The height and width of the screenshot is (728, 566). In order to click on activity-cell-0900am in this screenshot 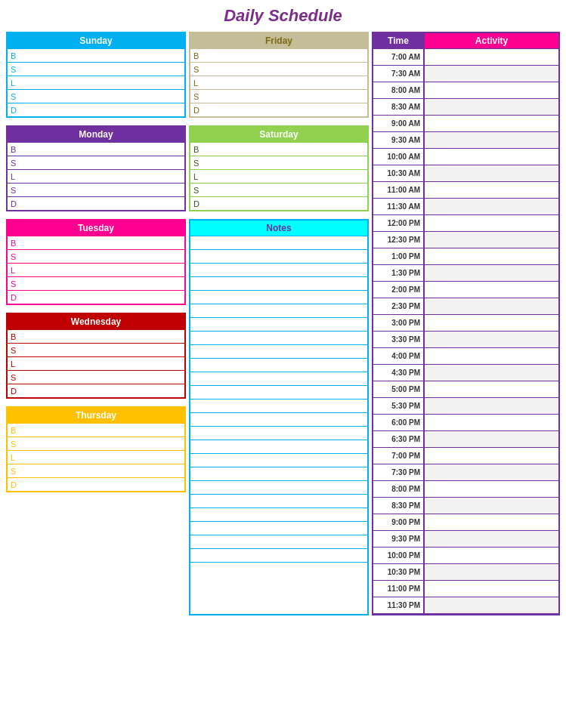, I will do `click(491, 124)`.